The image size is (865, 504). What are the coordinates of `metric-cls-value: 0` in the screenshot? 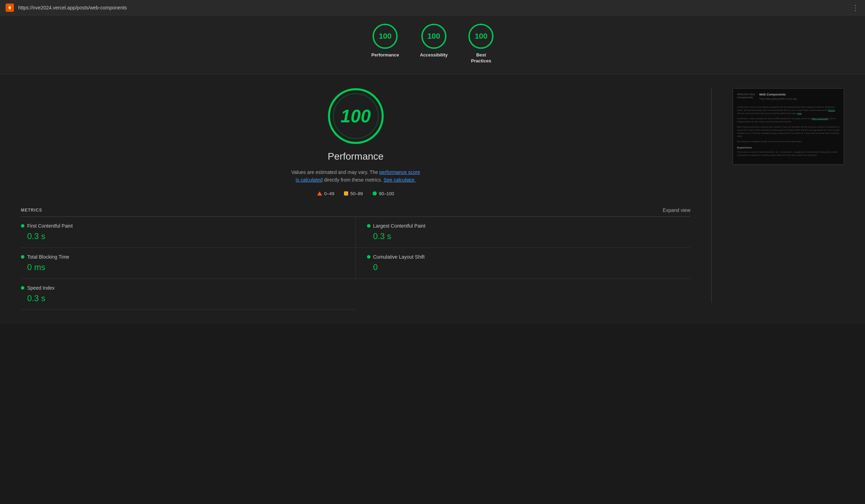 It's located at (529, 267).